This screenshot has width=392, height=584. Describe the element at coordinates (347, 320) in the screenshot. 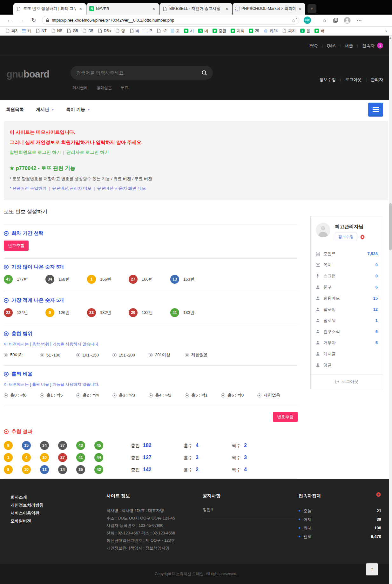

I see `member-stat-팔로워: 팔로워1` at that location.